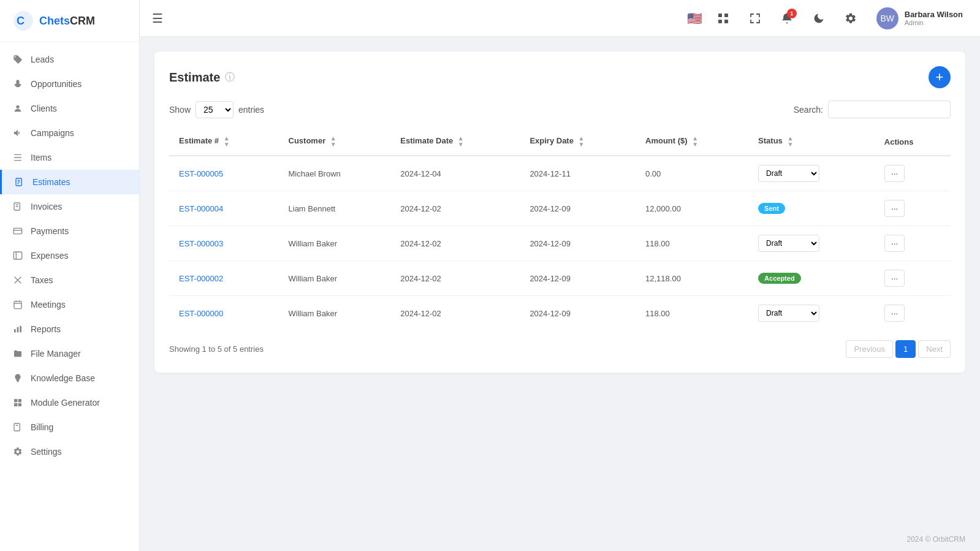  Describe the element at coordinates (70, 452) in the screenshot. I see `sidebar-item-settings: Settings` at that location.